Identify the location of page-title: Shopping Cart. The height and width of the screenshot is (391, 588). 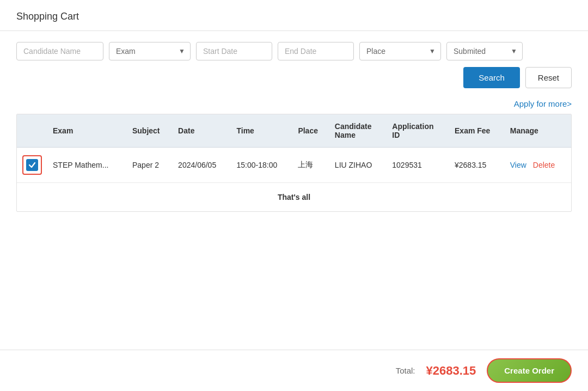
(294, 16).